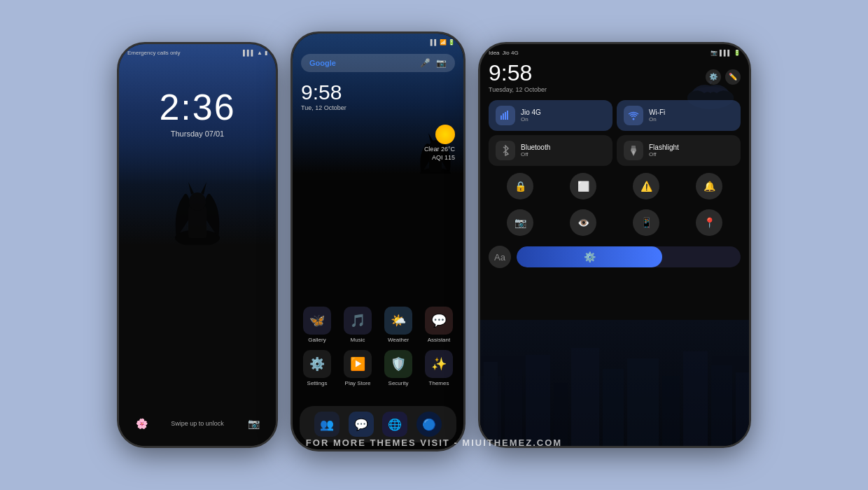 The image size is (868, 490). What do you see at coordinates (531, 115) in the screenshot?
I see `cc-jio4g-info: Jio 4G On` at bounding box center [531, 115].